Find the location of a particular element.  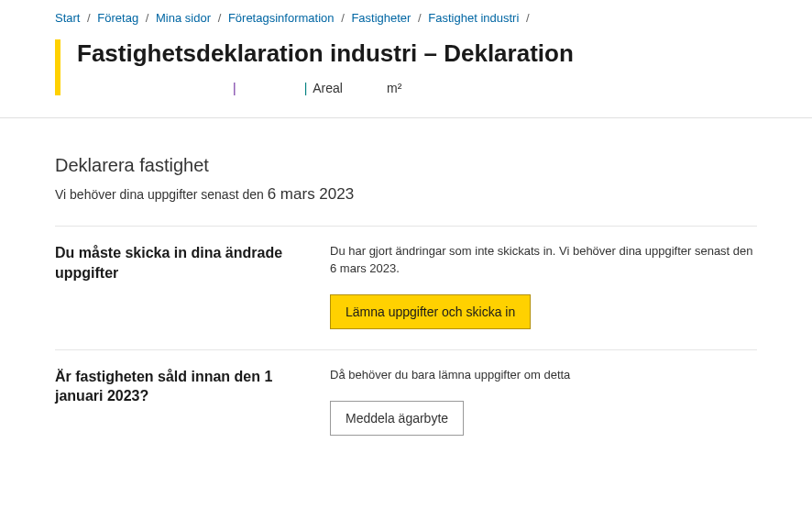

deadline-prefix: Vi behöver dina uppgifter senast den is located at coordinates (161, 194).